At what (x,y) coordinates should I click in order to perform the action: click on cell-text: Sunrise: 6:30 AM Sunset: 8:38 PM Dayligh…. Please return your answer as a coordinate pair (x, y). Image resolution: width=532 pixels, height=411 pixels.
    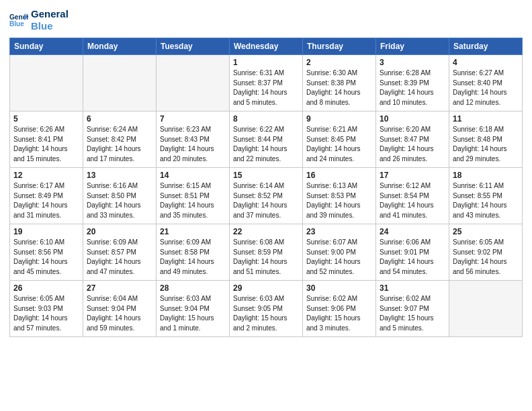
    Looking at the image, I should click on (339, 88).